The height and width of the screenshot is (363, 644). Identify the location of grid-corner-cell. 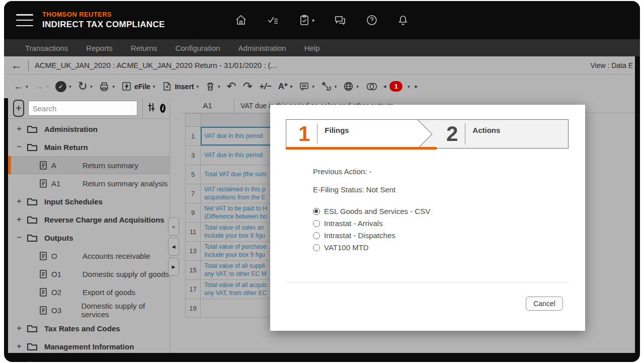
(193, 120).